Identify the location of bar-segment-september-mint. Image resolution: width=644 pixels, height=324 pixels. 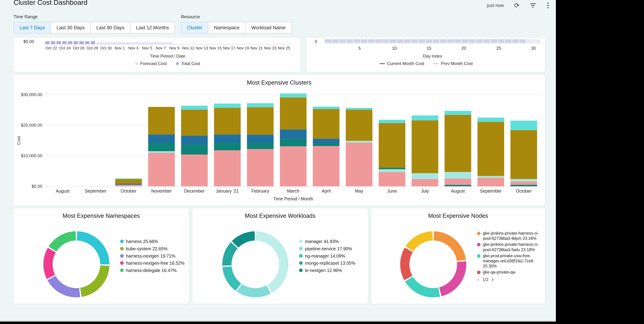
(491, 177).